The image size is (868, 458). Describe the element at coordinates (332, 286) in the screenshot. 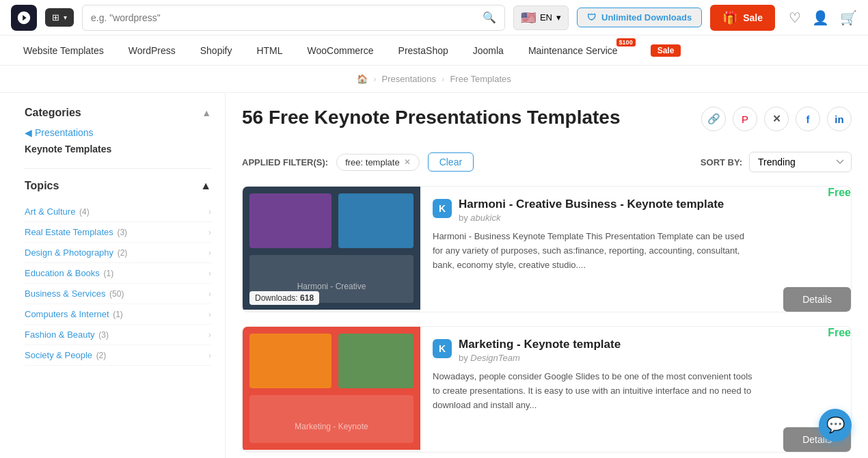

I see `svg-text: Harmoni - Creative` at that location.